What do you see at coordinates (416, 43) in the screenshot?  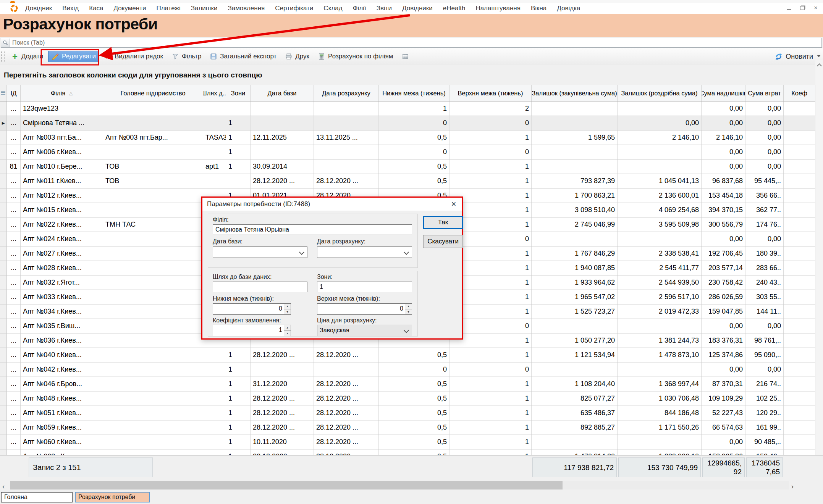 I see `search-input` at bounding box center [416, 43].